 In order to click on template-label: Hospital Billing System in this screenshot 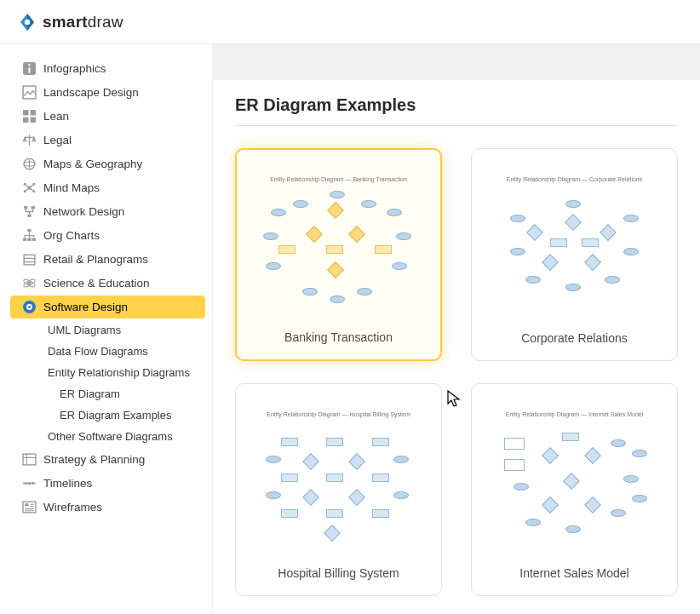, I will do `click(338, 573)`.